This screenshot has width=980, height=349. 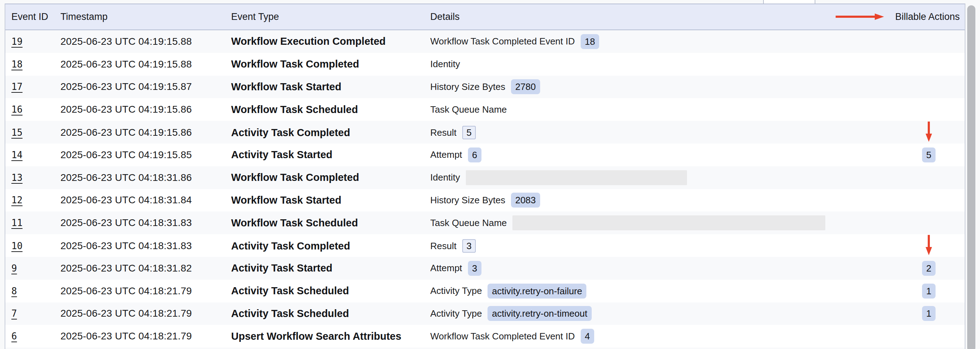 What do you see at coordinates (485, 132) in the screenshot?
I see `table-row: 15 2025-06-23 UTC 04:19:15.86 Activity T…` at bounding box center [485, 132].